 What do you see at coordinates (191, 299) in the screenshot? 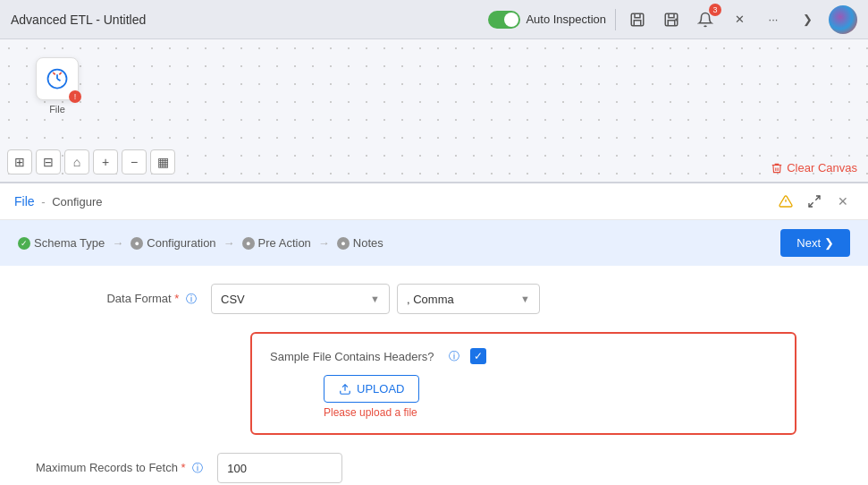
I see `data-format-info-icon: ⓘ` at bounding box center [191, 299].